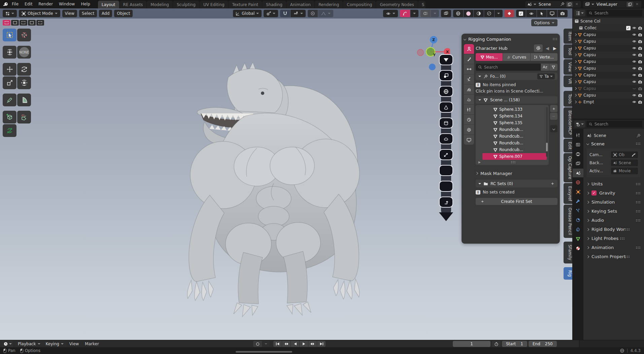  Describe the element at coordinates (578, 145) in the screenshot. I see `tab-render` at that location.